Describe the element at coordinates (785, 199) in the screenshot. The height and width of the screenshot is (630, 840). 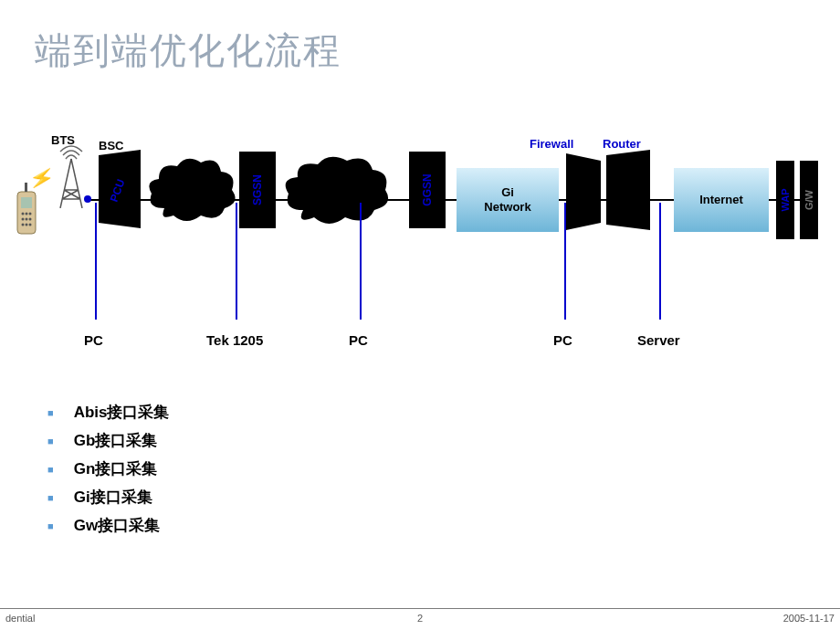
I see `label-wap: WAP` at that location.